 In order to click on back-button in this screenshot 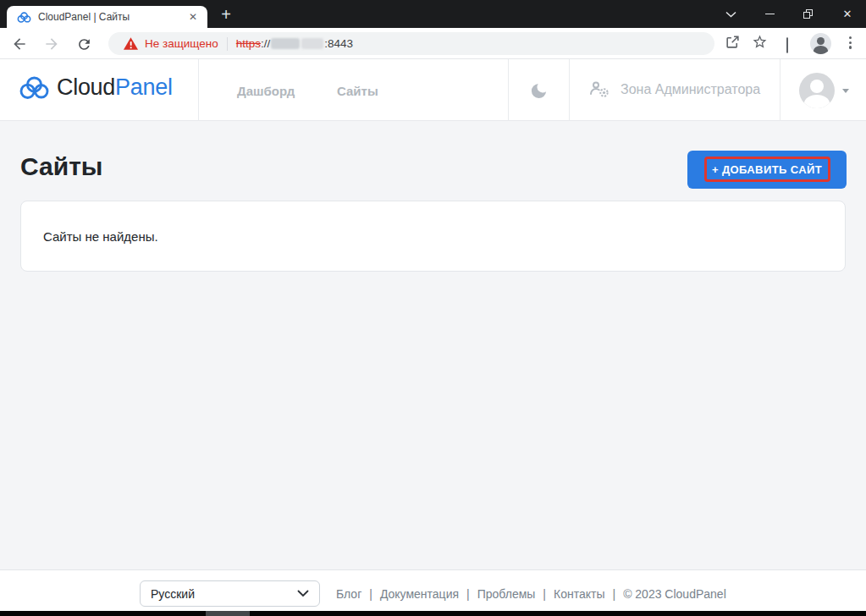, I will do `click(19, 44)`.